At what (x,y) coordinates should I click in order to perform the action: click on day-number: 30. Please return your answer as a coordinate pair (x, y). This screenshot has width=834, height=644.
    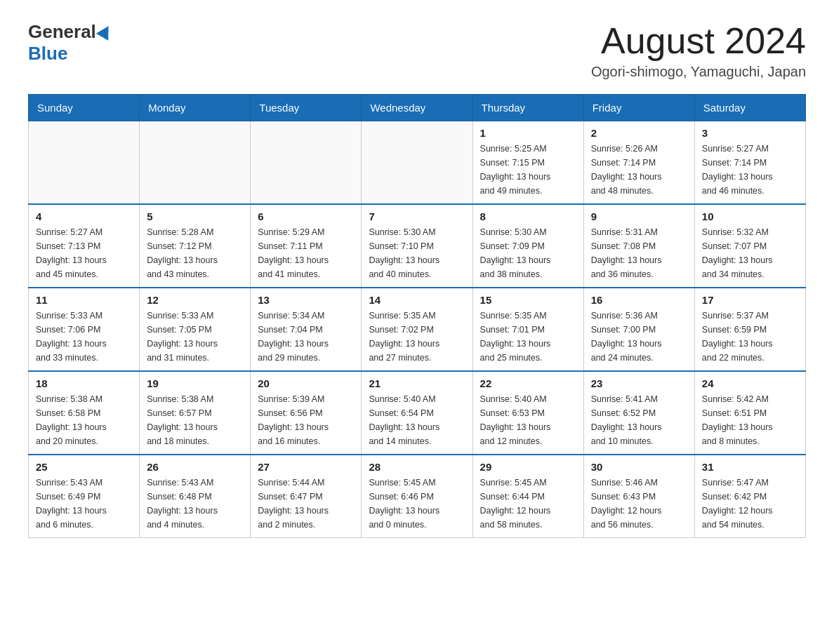
    Looking at the image, I should click on (639, 467).